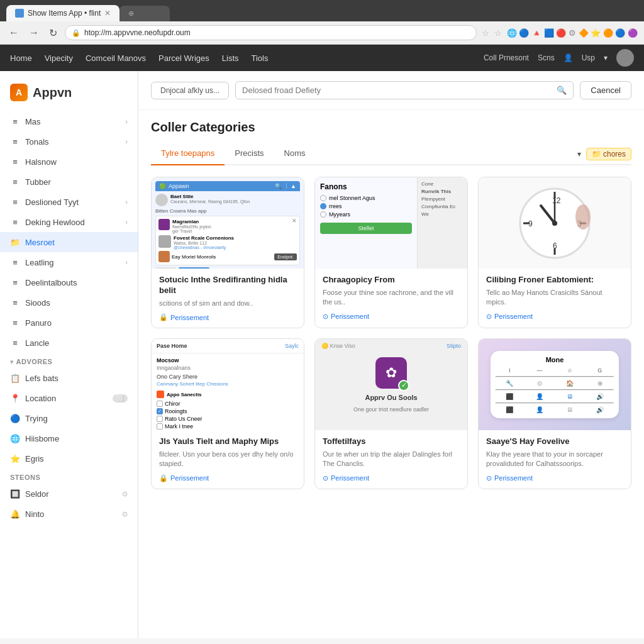 This screenshot has width=644, height=644. What do you see at coordinates (294, 221) in the screenshot?
I see `card1-overlay-close: ✕` at bounding box center [294, 221].